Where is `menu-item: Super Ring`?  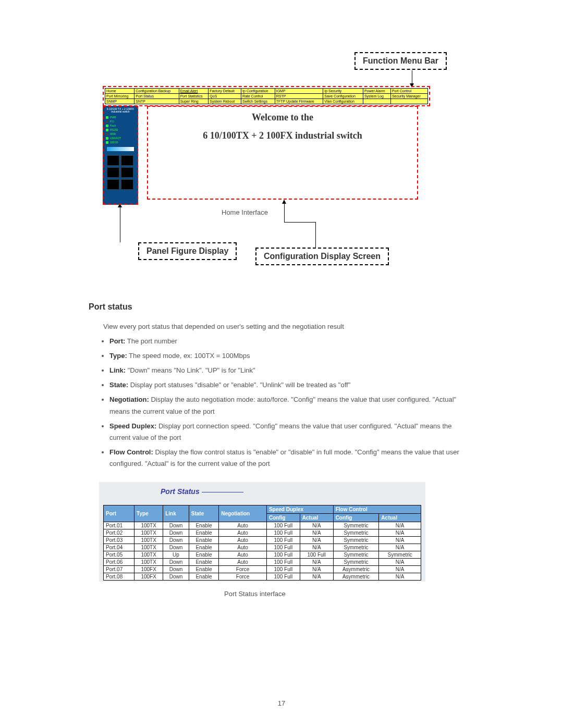 menu-item: Super Ring is located at coordinates (194, 102).